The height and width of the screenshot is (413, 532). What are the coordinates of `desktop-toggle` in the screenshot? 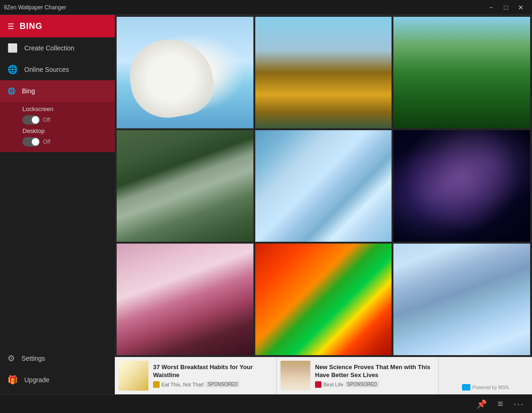 It's located at (31, 142).